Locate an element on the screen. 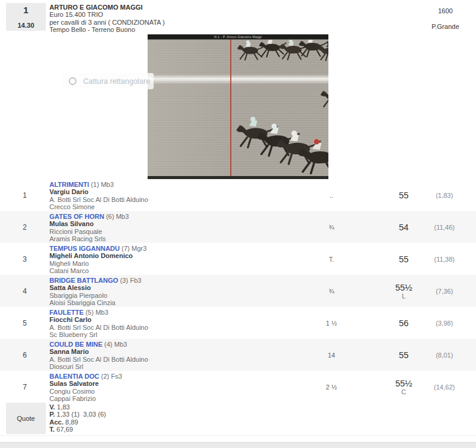 The height and width of the screenshot is (448, 476). jockey-name: Satta Alessio is located at coordinates (163, 288).